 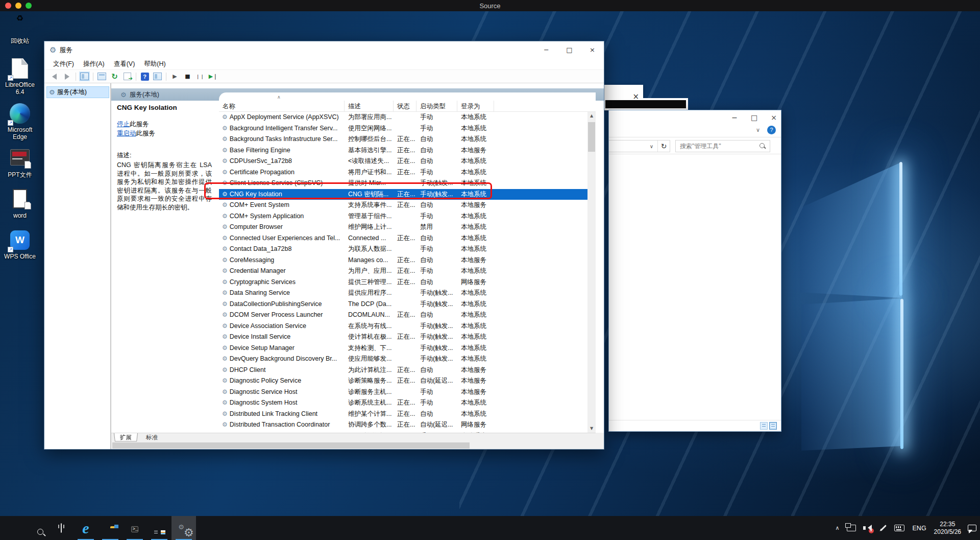 What do you see at coordinates (972, 528) in the screenshot?
I see `action-center-icon` at bounding box center [972, 528].